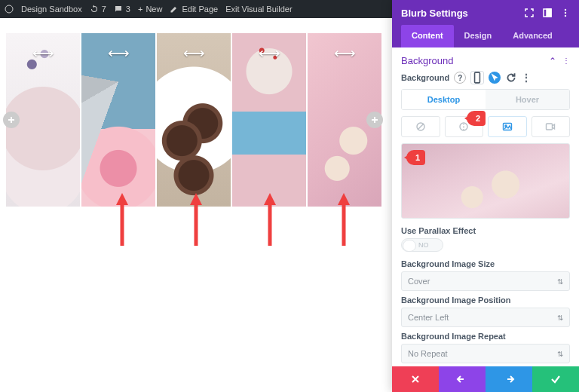 The width and height of the screenshot is (579, 392). I want to click on reset-icon, so click(511, 78).